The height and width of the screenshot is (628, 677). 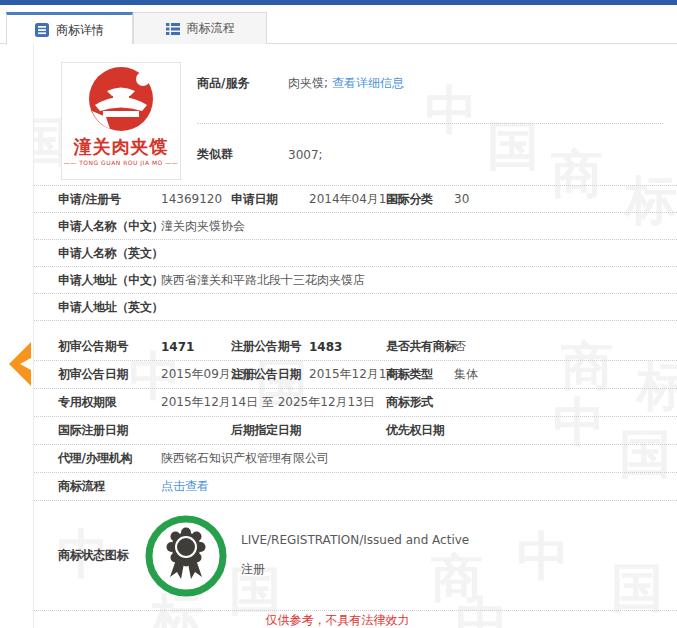 I want to click on logo-name-text: 潼关肉夹馍, so click(x=121, y=147).